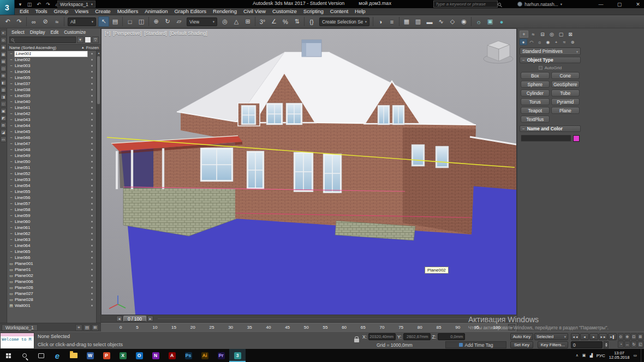 This screenshot has width=644, height=362. What do you see at coordinates (52, 89) in the screenshot?
I see `Line038: ~ Line038` at bounding box center [52, 89].